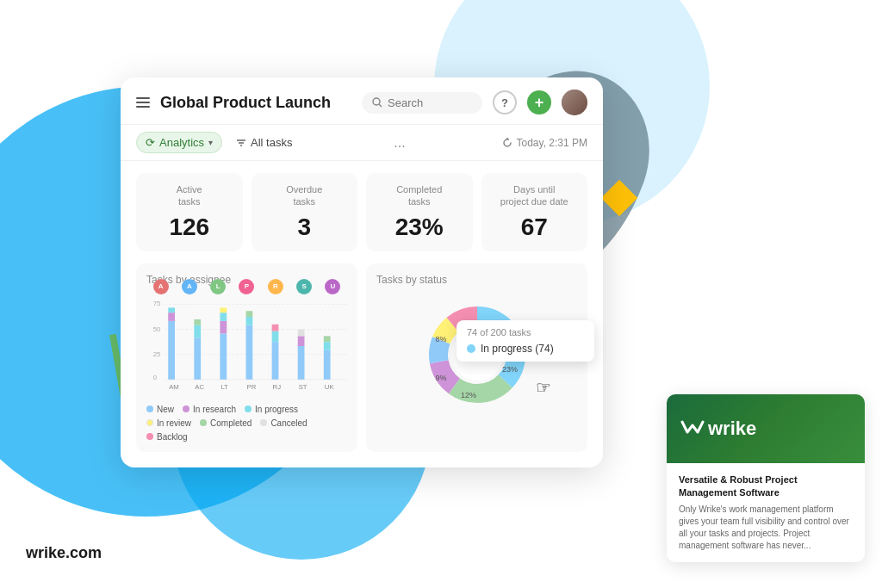 The image size is (882, 588). Describe the element at coordinates (766, 486) in the screenshot. I see `wrike-tagline: Versatile & Robust Project Management So…` at that location.